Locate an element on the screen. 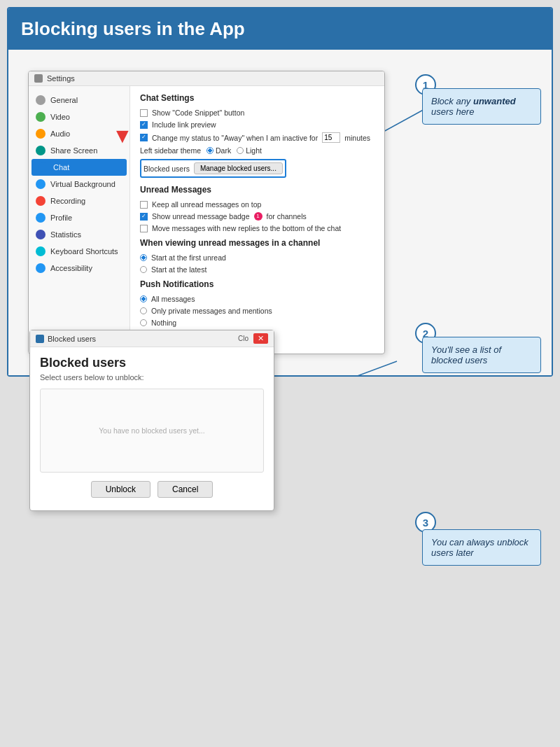  dialog-list-area: You have no blocked users yet... is located at coordinates (152, 431).